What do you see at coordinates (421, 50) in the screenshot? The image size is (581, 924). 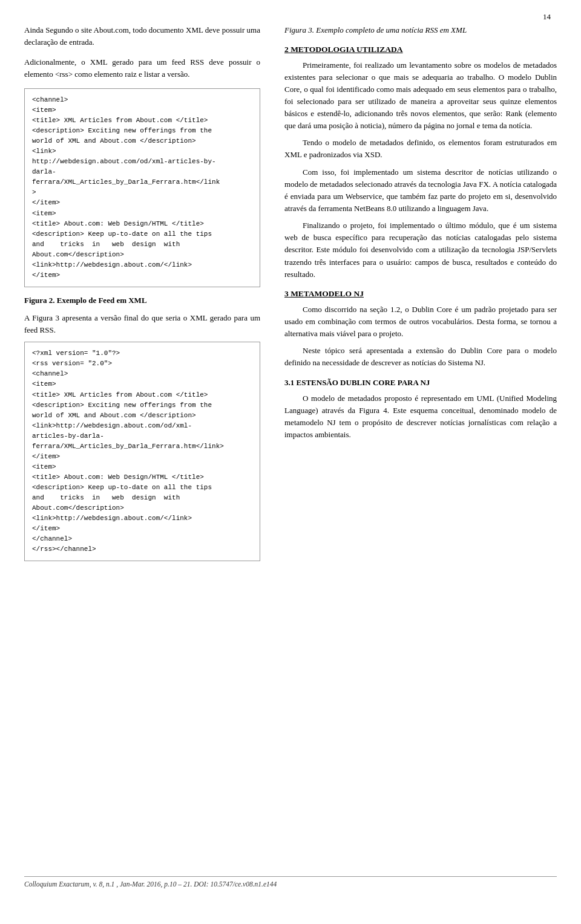 I see `section2-title: 2 METODOLOGIA UTILIZADA` at bounding box center [421, 50].